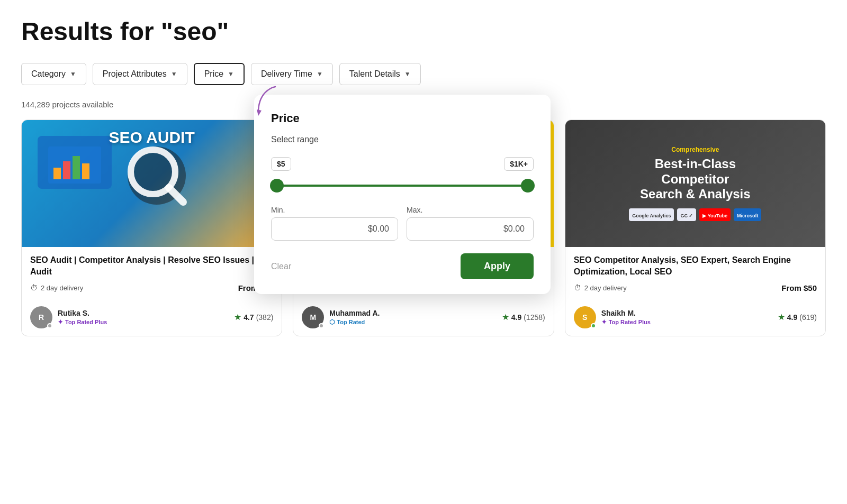 The height and width of the screenshot is (504, 847). I want to click on category-filter-label: Category, so click(49, 74).